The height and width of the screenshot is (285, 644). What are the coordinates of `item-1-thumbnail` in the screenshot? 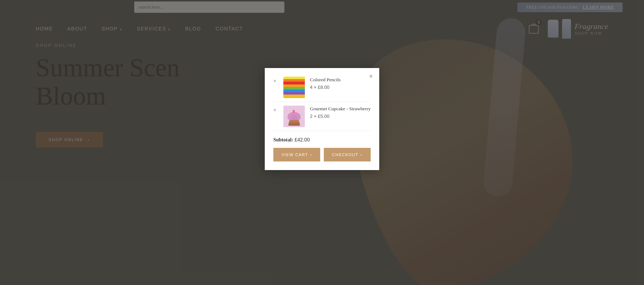 It's located at (294, 87).